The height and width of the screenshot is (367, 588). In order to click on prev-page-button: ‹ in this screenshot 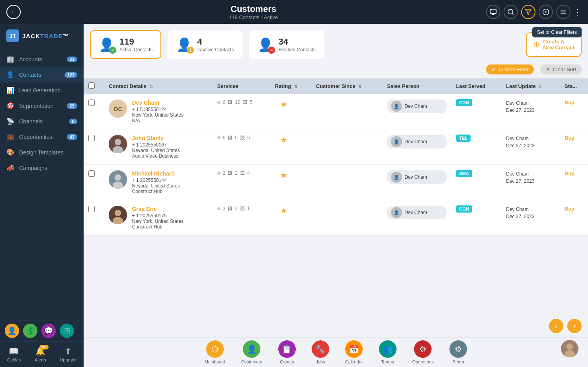, I will do `click(556, 326)`.